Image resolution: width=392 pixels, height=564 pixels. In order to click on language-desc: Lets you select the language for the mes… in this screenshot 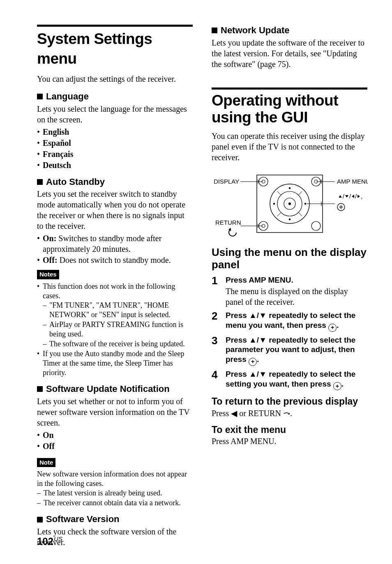, I will do `click(115, 114)`.